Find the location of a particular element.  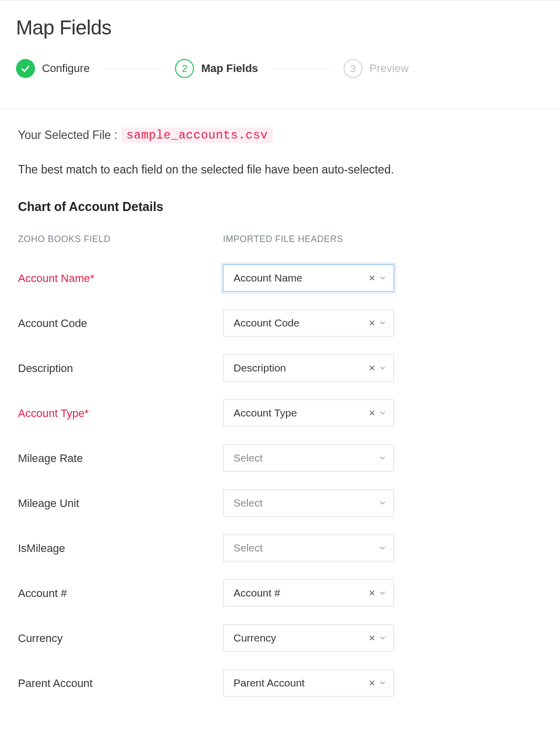

step-label: Map Fields is located at coordinates (230, 68).